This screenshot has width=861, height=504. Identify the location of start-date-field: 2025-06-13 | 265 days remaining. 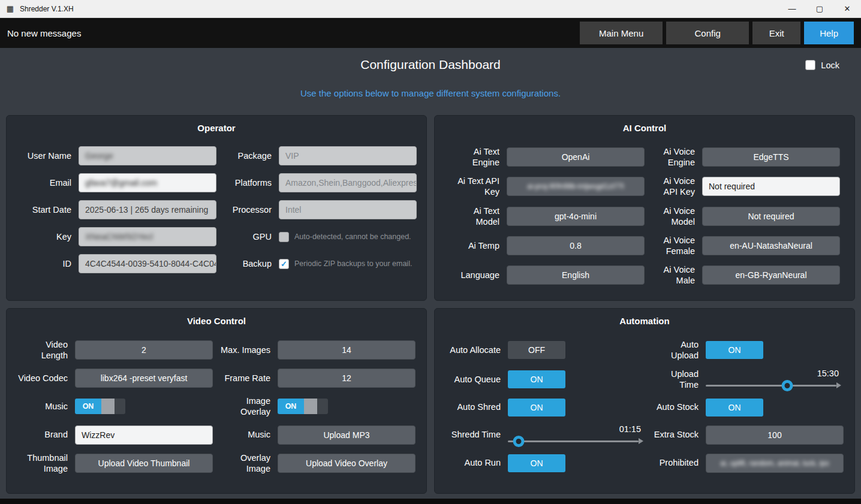
(147, 210).